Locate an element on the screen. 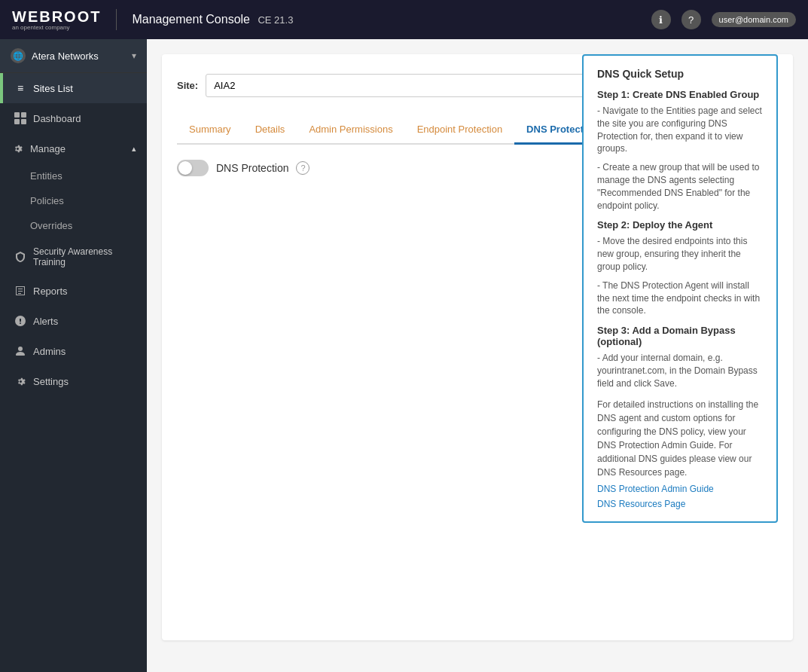 Image resolution: width=808 pixels, height=672 pixels. policies-label: Policies is located at coordinates (47, 200).